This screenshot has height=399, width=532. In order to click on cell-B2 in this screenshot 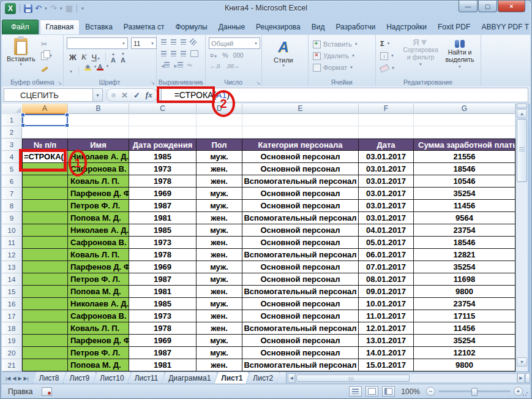, I will do `click(99, 132)`.